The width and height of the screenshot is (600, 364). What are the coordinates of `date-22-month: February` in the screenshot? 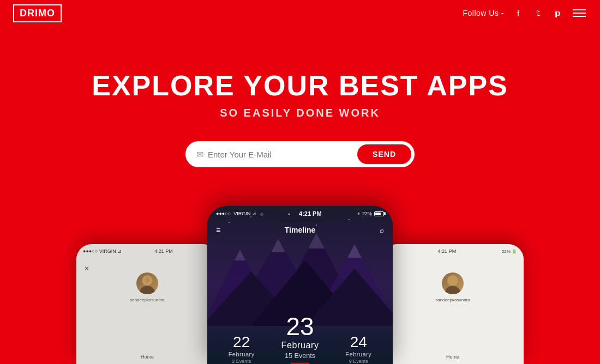 It's located at (242, 354).